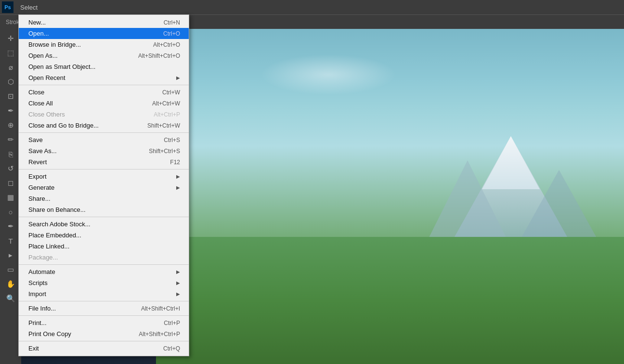  I want to click on menu-item-label-automate: Automate, so click(42, 272).